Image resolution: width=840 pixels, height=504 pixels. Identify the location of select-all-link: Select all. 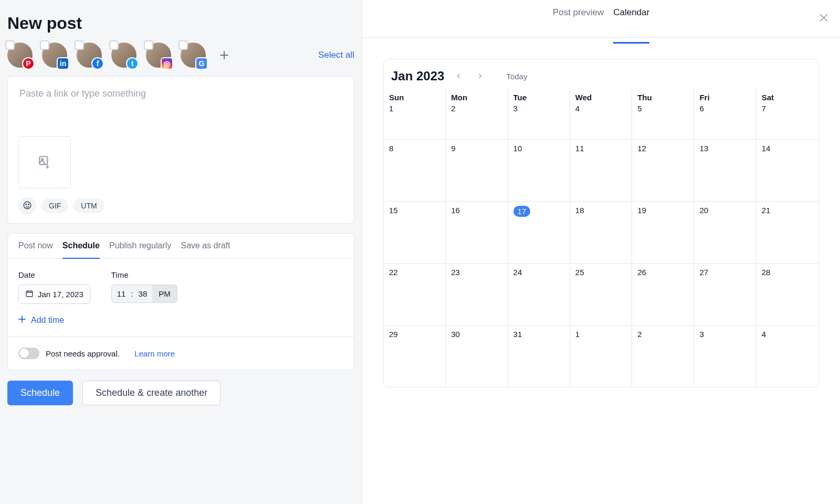
(336, 55).